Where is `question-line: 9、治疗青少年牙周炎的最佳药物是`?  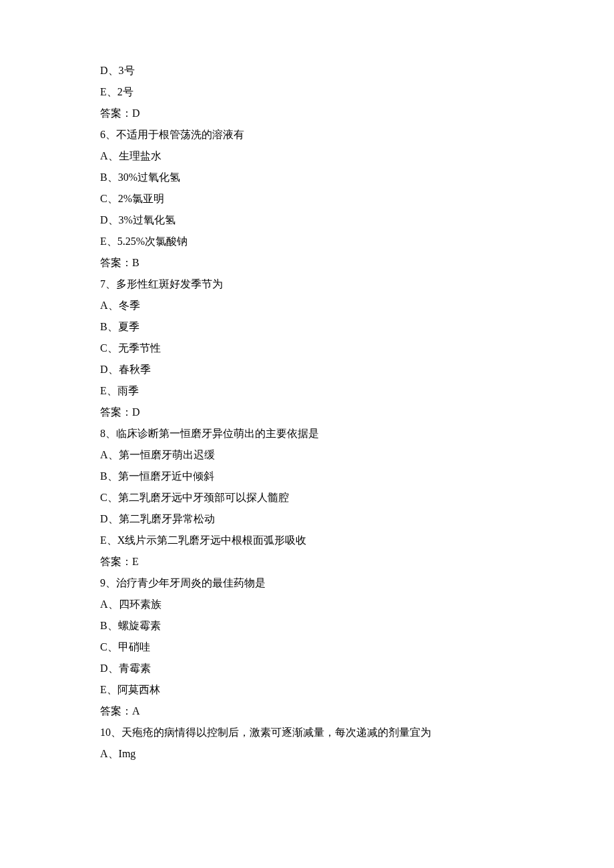
question-line: 9、治疗青少年牙周炎的最佳药物是 is located at coordinates (307, 583).